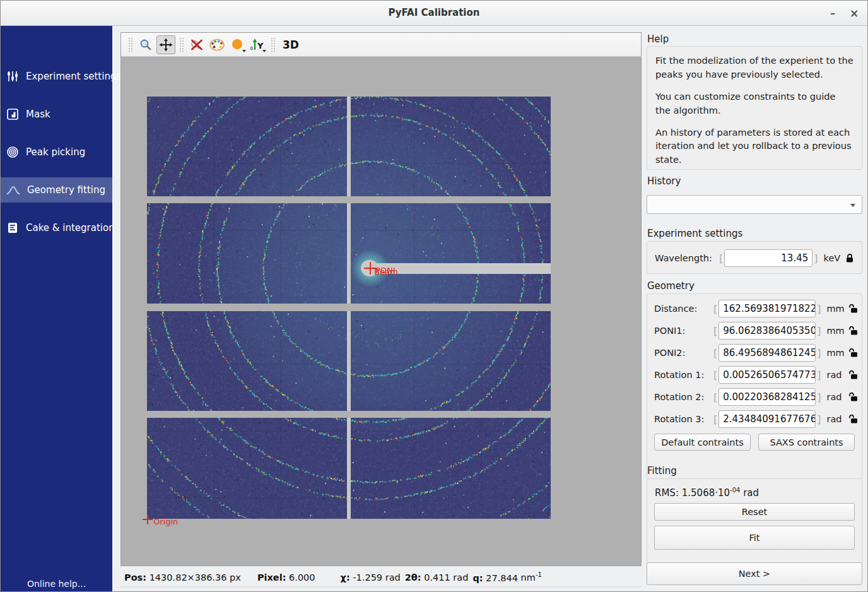  I want to click on rotation3-input: 2.43484091677676, so click(767, 419).